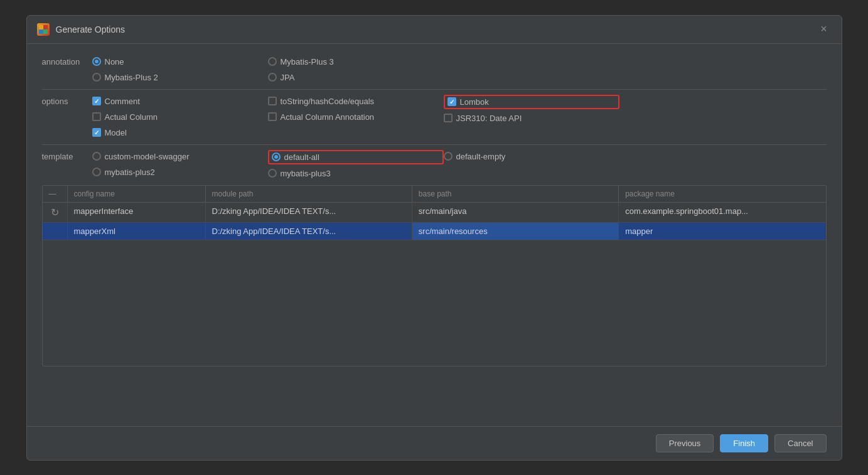 Image resolution: width=868 pixels, height=475 pixels. Describe the element at coordinates (180, 117) in the screenshot. I see `check-actual-column: Actual Column` at that location.